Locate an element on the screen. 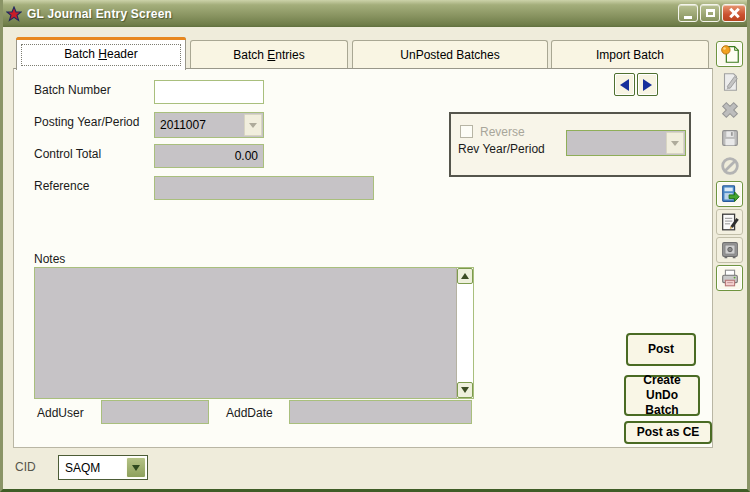 This screenshot has width=750, height=492. control-total-field: 0.00 is located at coordinates (209, 156).